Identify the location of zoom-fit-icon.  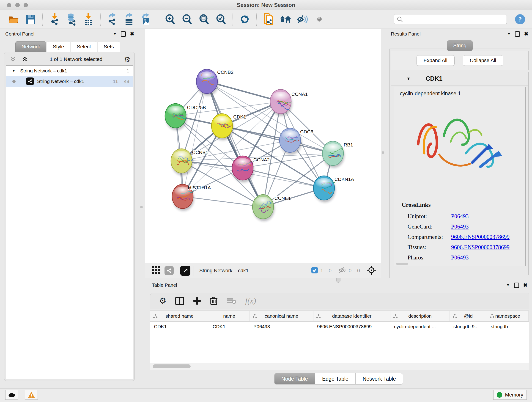
(204, 19).